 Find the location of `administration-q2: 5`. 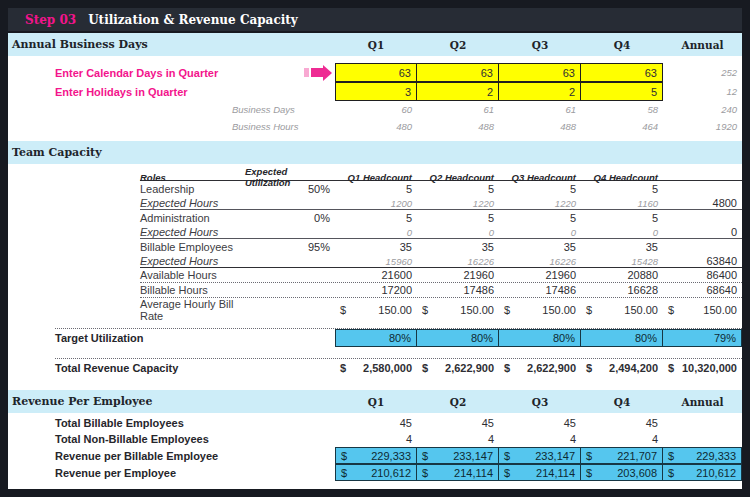

administration-q2: 5 is located at coordinates (458, 218).